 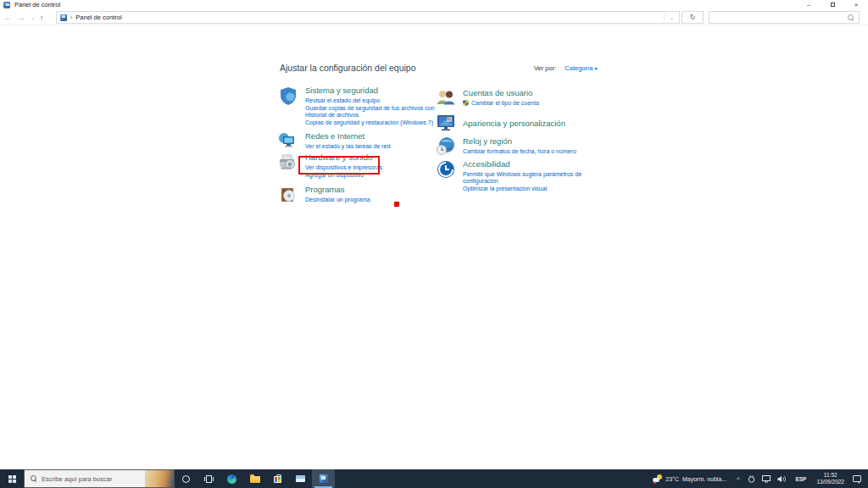 What do you see at coordinates (372, 124) in the screenshot?
I see `category-link: Copias de seguridad y restauración (Wind…` at bounding box center [372, 124].